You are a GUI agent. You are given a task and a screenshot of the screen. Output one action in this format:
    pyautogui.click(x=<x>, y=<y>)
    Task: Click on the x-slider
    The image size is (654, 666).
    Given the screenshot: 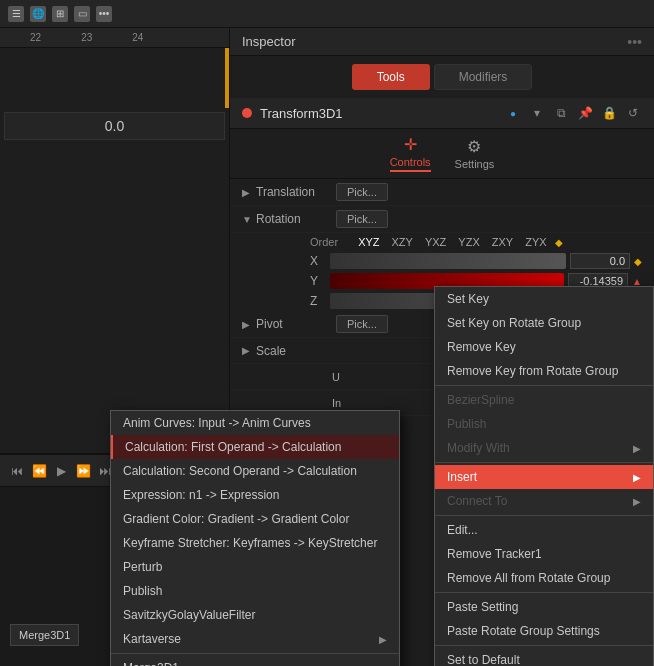 What is the action you would take?
    pyautogui.click(x=448, y=261)
    